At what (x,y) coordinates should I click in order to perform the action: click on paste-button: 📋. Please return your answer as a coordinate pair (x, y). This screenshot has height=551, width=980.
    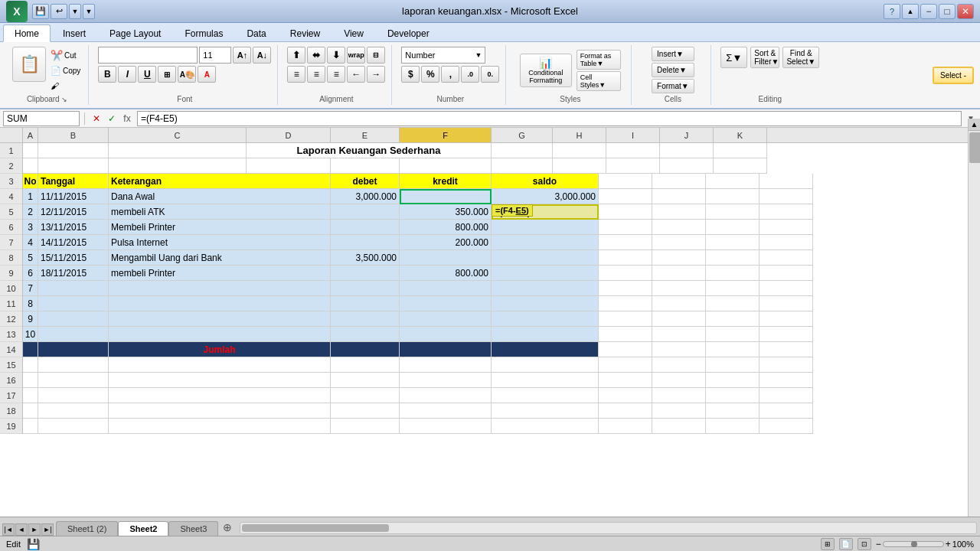
    Looking at the image, I should click on (29, 64).